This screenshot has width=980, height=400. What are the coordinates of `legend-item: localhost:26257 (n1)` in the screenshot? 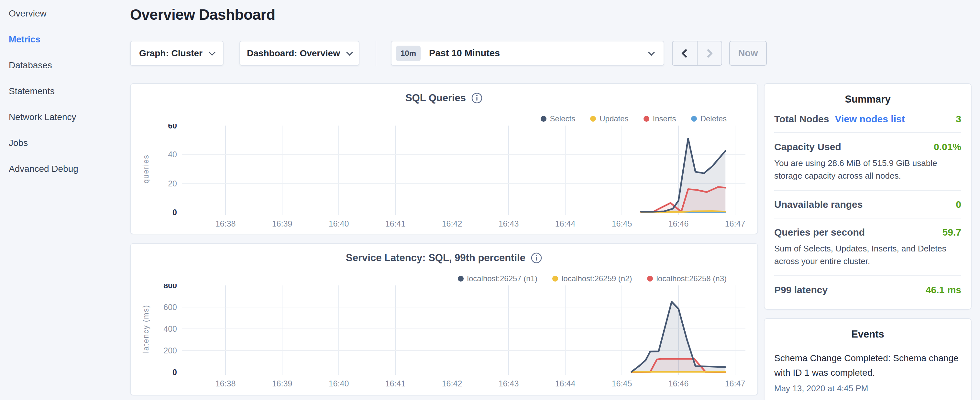 It's located at (498, 279).